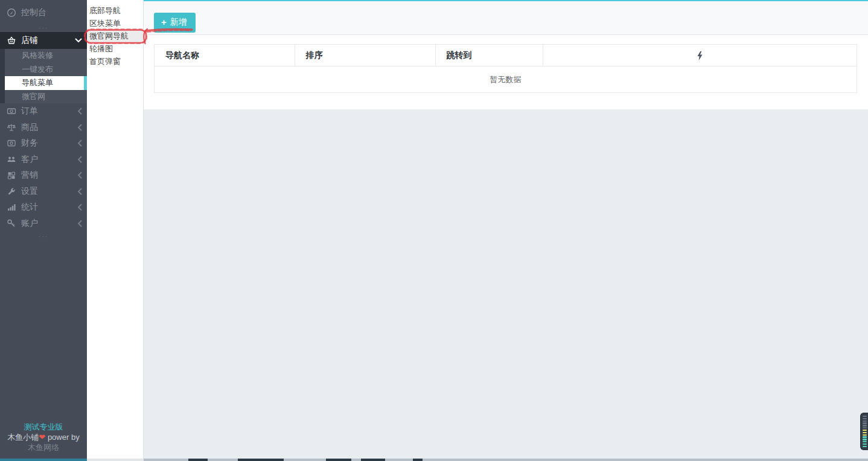  I want to click on subitem-label: 微官网, so click(34, 97).